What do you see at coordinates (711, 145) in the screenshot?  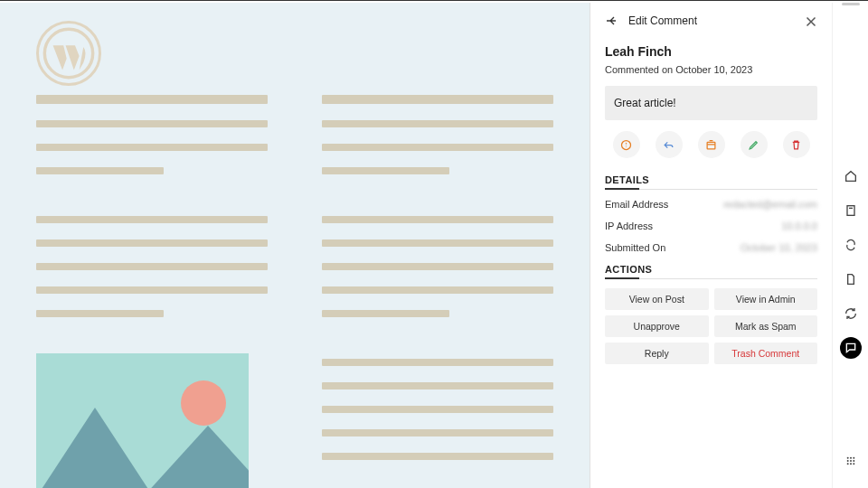 I see `quick-action-row` at bounding box center [711, 145].